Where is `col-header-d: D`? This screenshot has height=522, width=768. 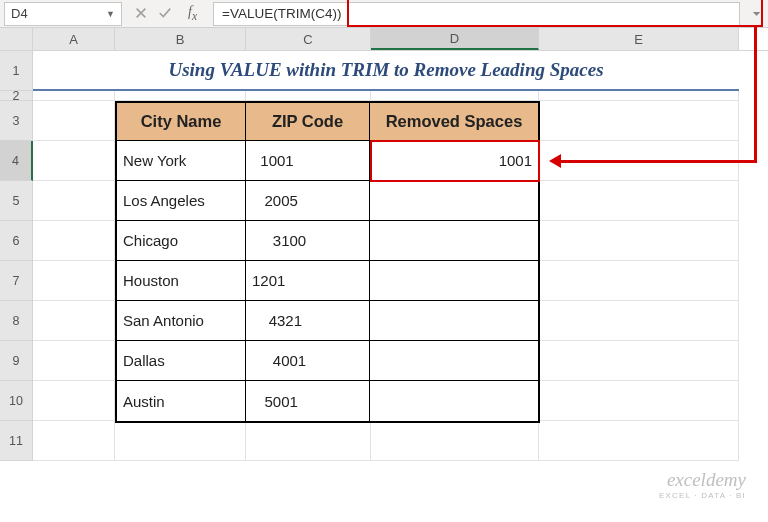
col-header-d: D is located at coordinates (455, 39).